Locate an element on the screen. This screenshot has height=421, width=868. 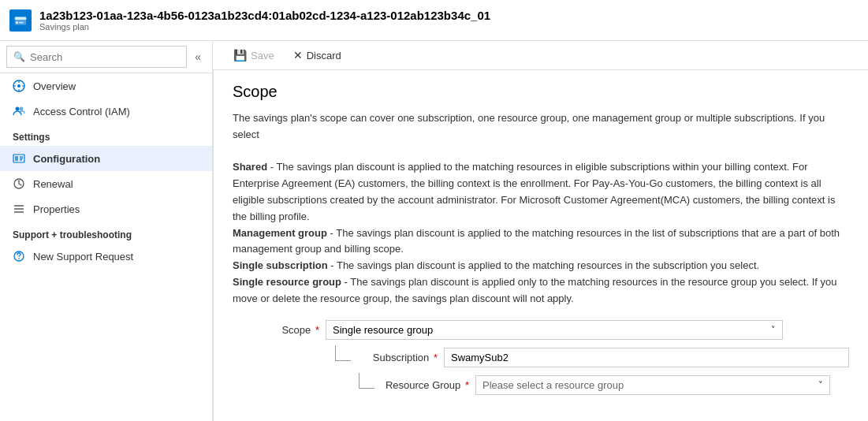
subscription-input is located at coordinates (646, 358).